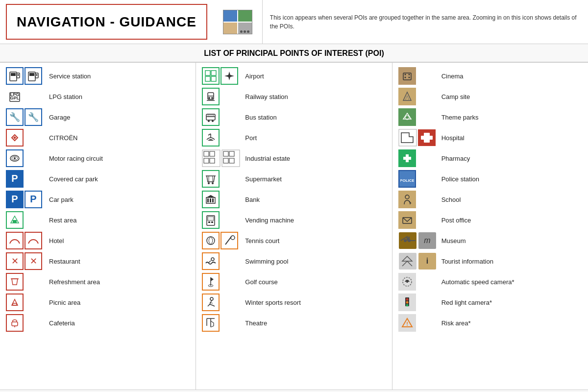  What do you see at coordinates (33, 261) in the screenshot?
I see `restaurant-icon-2: ✕` at bounding box center [33, 261].